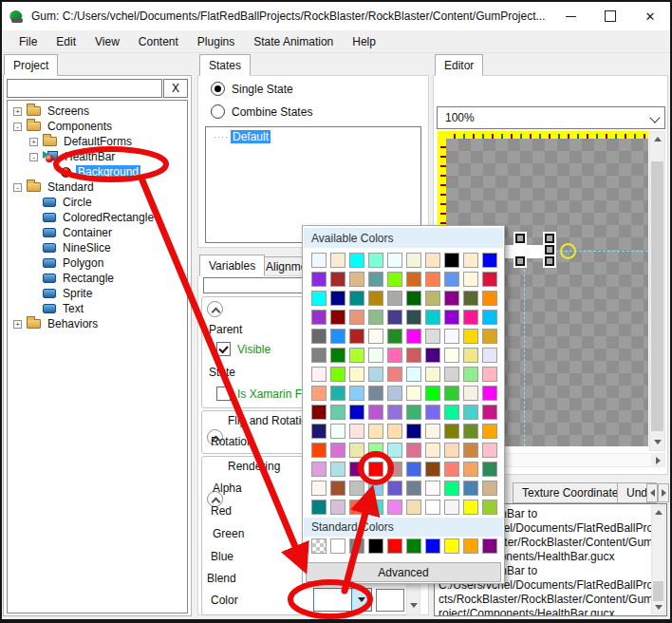 The width and height of the screenshot is (672, 623). I want to click on tree-item-sprite: Sprite, so click(97, 293).